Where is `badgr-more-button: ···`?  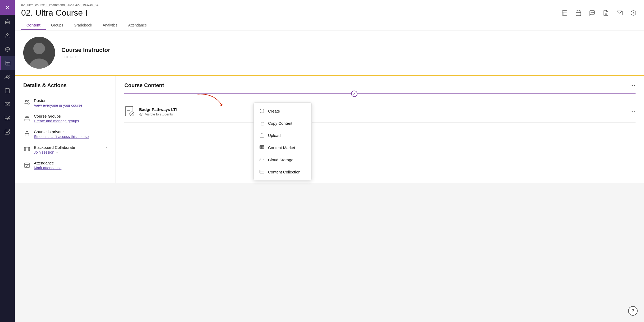
badgr-more-button: ··· is located at coordinates (633, 112).